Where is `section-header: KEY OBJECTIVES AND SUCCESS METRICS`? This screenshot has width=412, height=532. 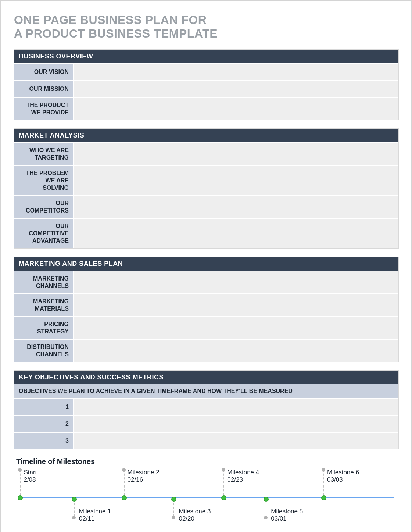
section-header: KEY OBJECTIVES AND SUCCESS METRICS is located at coordinates (207, 377).